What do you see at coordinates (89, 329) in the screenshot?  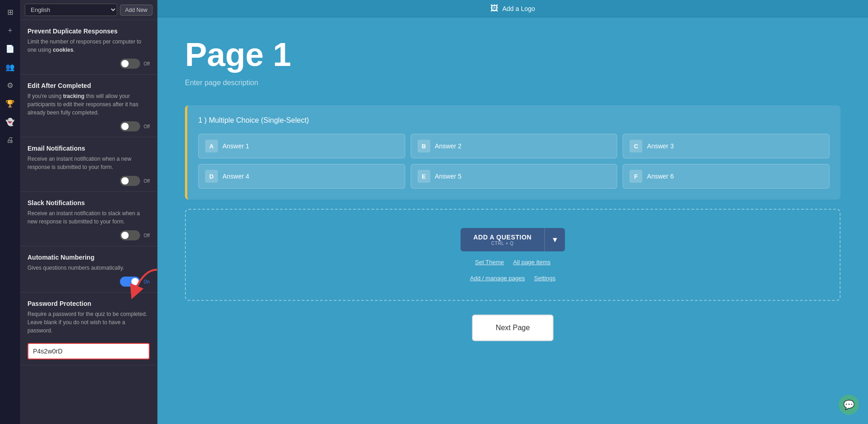 I see `password-protection-section: Password Protection Require a password f…` at bounding box center [89, 329].